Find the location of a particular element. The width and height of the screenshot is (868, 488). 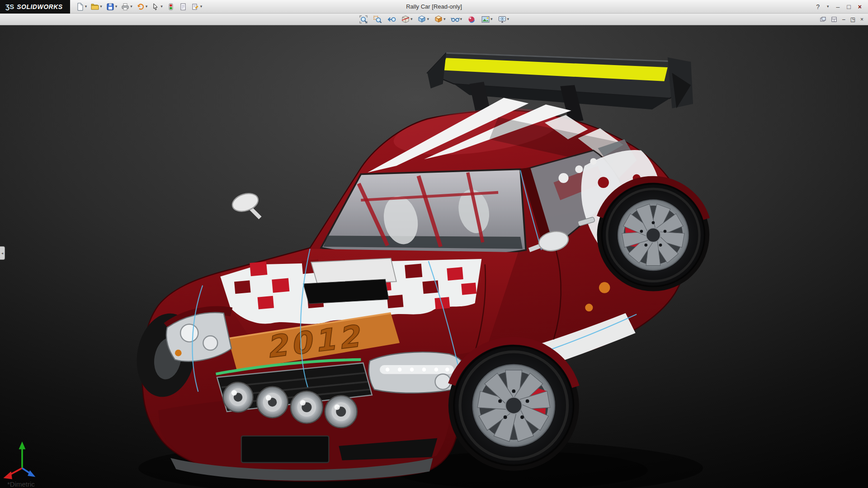

main-toolbar: ▾ ▾ ▾ ▾ ▾ ▾ ▾ is located at coordinates (137, 7).